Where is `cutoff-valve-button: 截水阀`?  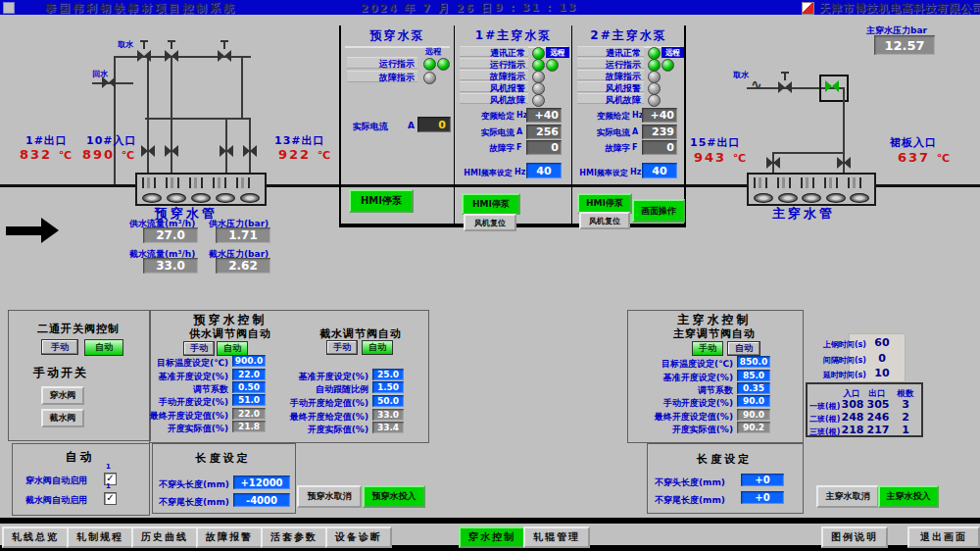
cutoff-valve-button: 截水阀 is located at coordinates (63, 418).